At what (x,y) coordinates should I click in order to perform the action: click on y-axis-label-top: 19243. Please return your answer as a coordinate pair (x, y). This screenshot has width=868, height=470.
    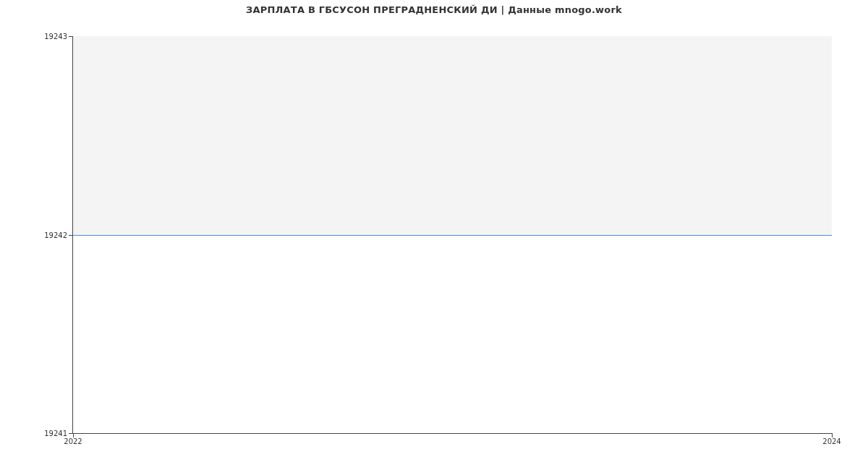
    Looking at the image, I should click on (56, 36).